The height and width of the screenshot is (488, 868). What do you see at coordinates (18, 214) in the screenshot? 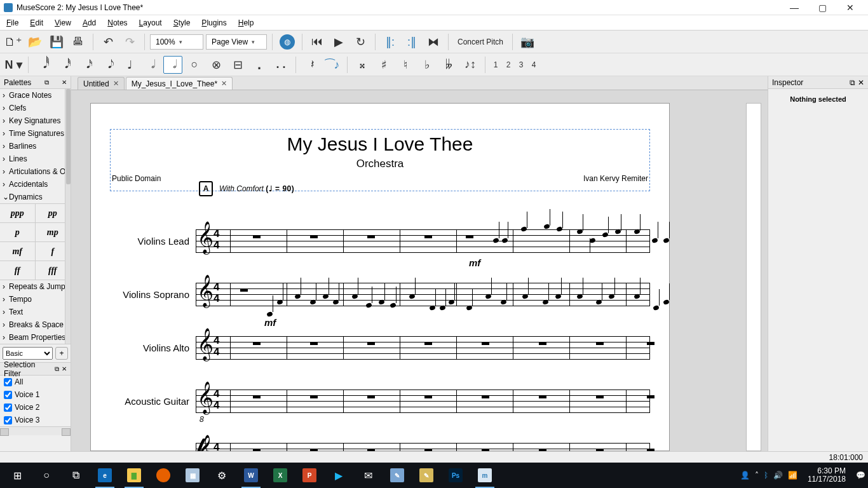
I see `dyn-ppp: ppp` at bounding box center [18, 214].